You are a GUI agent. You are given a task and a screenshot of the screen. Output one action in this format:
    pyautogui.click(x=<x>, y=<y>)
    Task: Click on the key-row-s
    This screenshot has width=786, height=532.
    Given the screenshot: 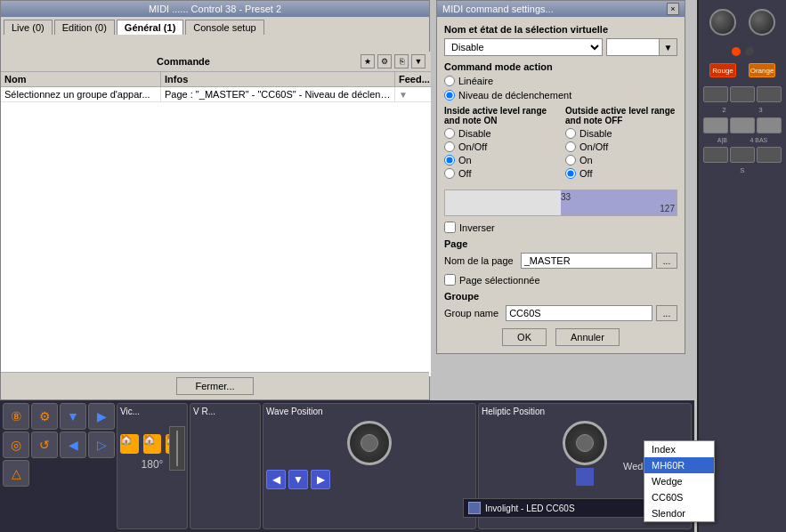 What is the action you would take?
    pyautogui.click(x=742, y=155)
    